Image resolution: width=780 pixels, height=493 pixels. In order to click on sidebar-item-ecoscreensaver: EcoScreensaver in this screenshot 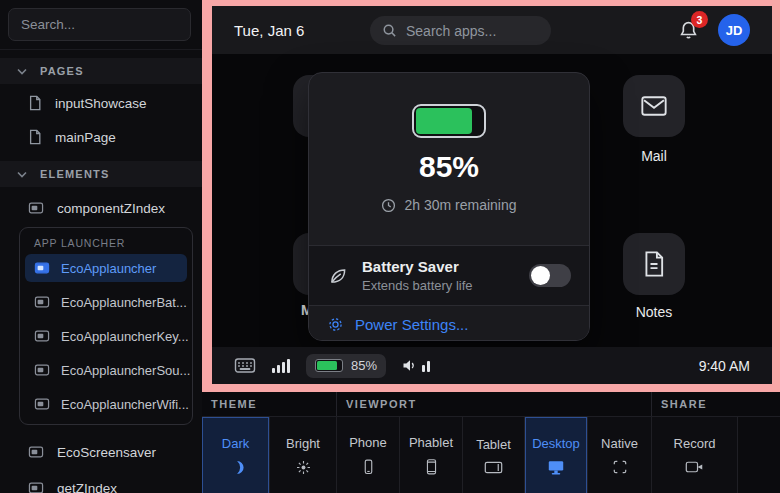, I will do `click(101, 452)`.